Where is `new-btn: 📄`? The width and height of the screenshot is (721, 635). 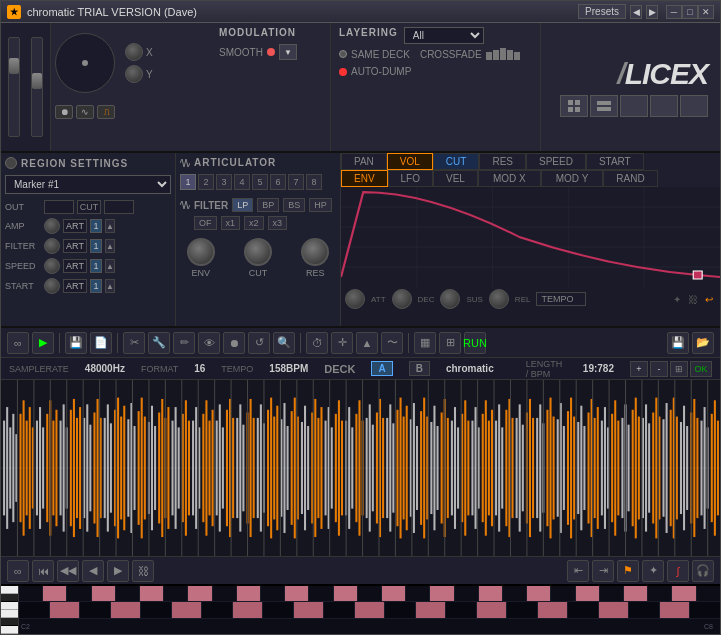
new-btn: 📄 is located at coordinates (101, 343).